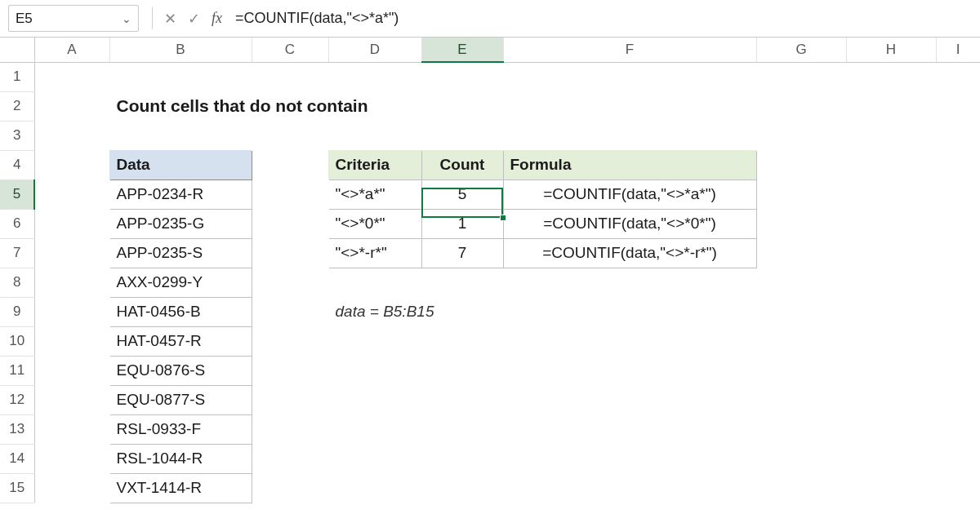 The width and height of the screenshot is (980, 514). What do you see at coordinates (127, 19) in the screenshot?
I see `chevron-down-icon: ⌄` at bounding box center [127, 19].